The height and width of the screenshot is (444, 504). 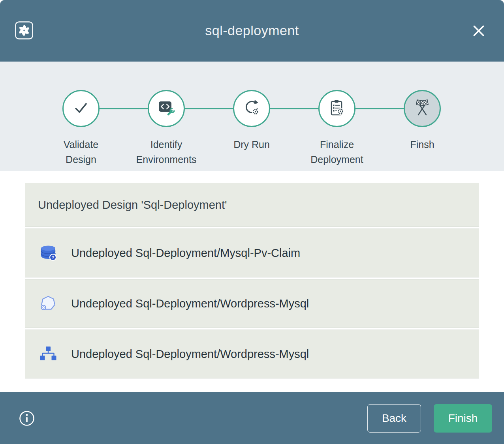 What do you see at coordinates (422, 109) in the screenshot?
I see `checkered-flags-icon` at bounding box center [422, 109].